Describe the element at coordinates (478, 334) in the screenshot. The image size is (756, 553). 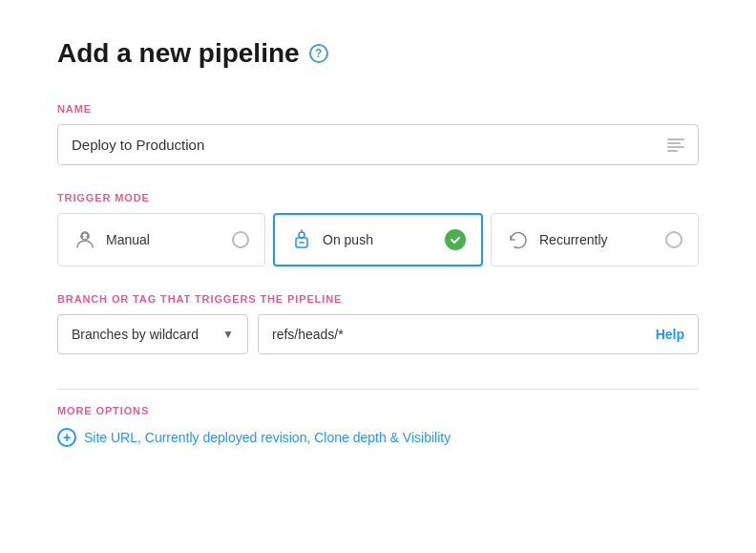
I see `branch-input-wrapper: Help` at that location.